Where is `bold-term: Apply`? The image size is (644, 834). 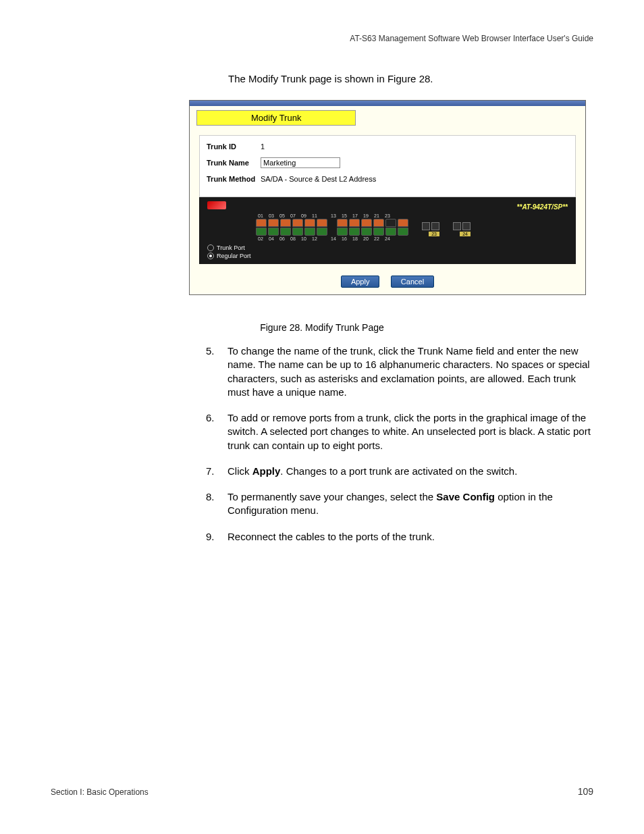 bold-term: Apply is located at coordinates (267, 471).